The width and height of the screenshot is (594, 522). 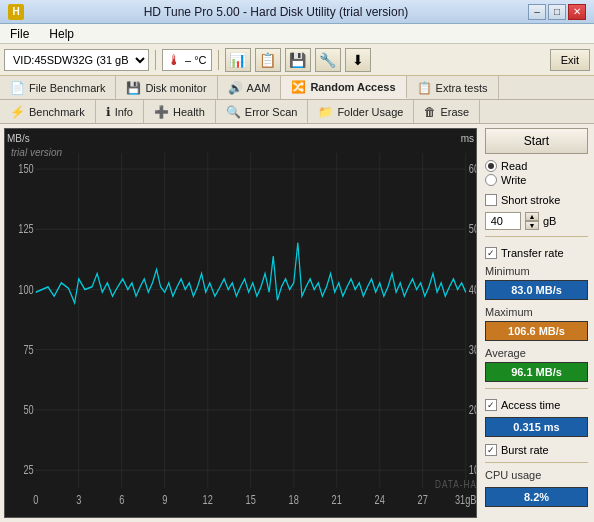 I want to click on file-benchmark-icon: 📄, so click(x=18, y=88).